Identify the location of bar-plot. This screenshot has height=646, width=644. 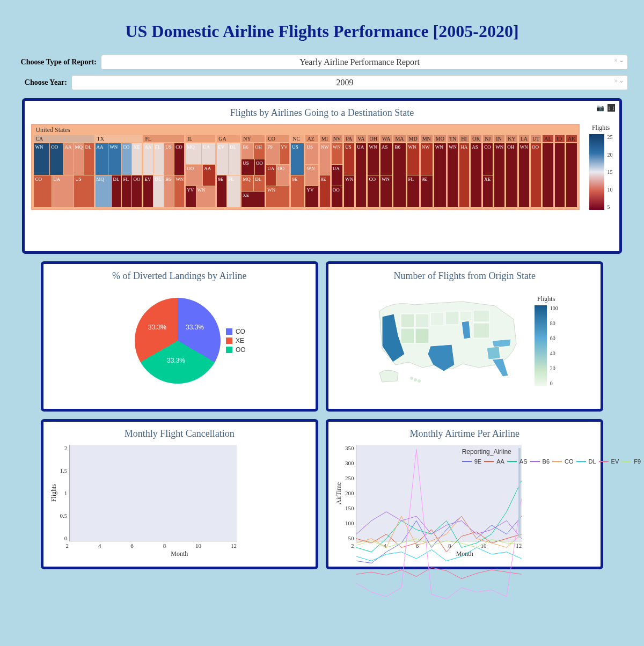
(153, 493).